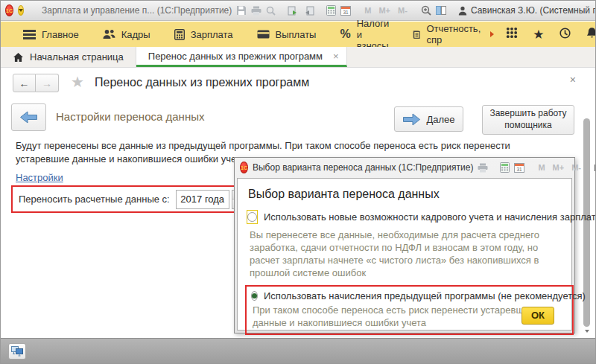  What do you see at coordinates (429, 119) in the screenshot?
I see `next-button: Далее` at bounding box center [429, 119].